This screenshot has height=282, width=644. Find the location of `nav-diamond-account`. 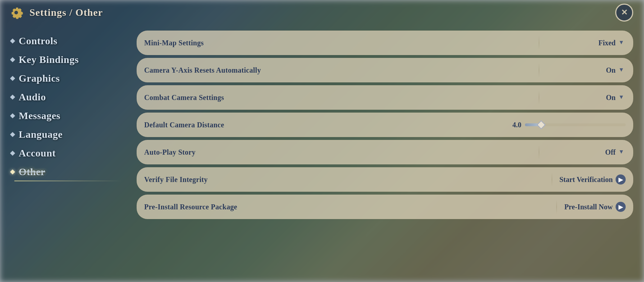

nav-diamond-account is located at coordinates (13, 153).